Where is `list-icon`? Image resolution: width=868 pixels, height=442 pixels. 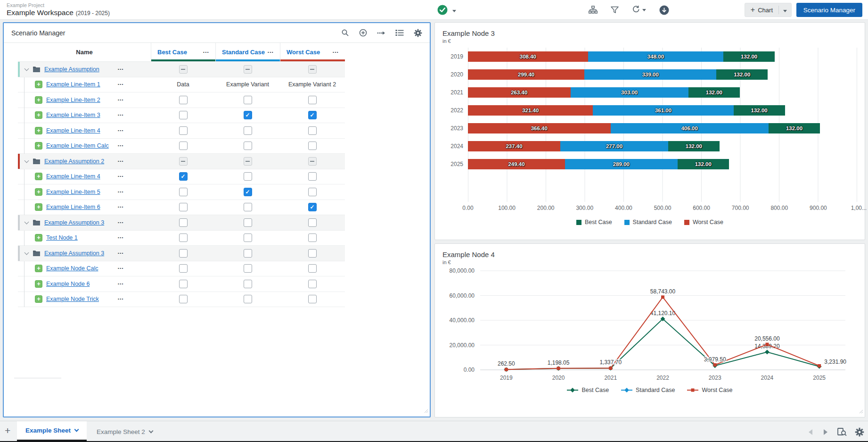
list-icon is located at coordinates (400, 33).